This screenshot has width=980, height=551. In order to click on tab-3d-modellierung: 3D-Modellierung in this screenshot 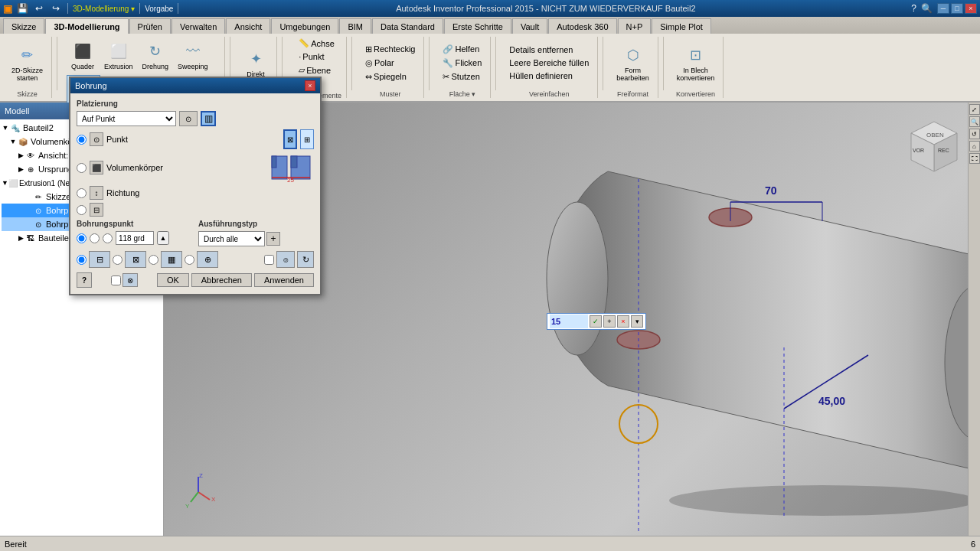, I will do `click(87, 26)`.